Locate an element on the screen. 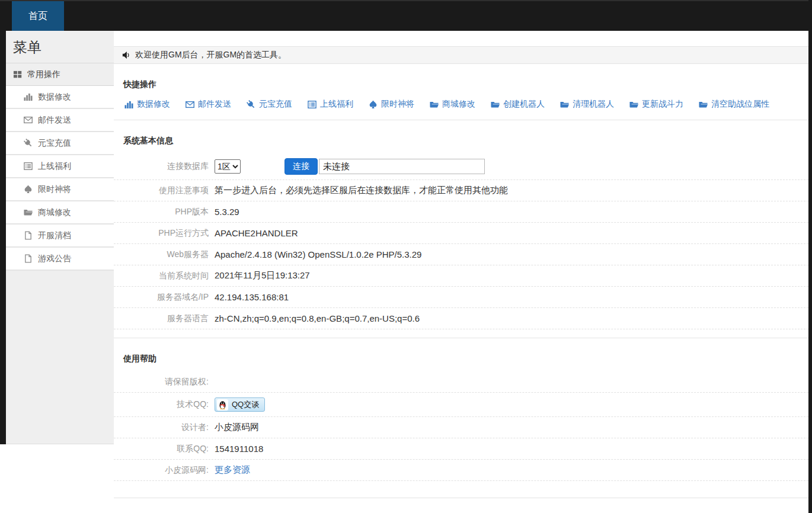  sidebar-item-label: 上线福利 is located at coordinates (55, 166).